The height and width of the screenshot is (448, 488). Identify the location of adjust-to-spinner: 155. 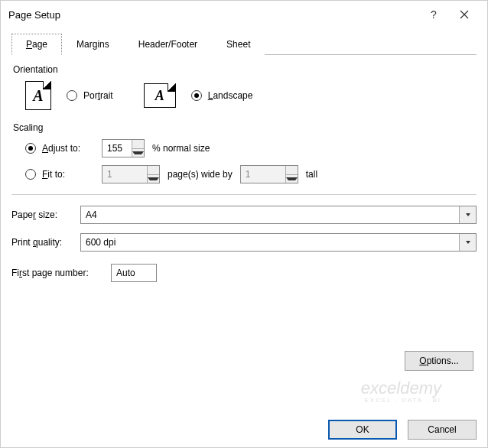
(123, 148).